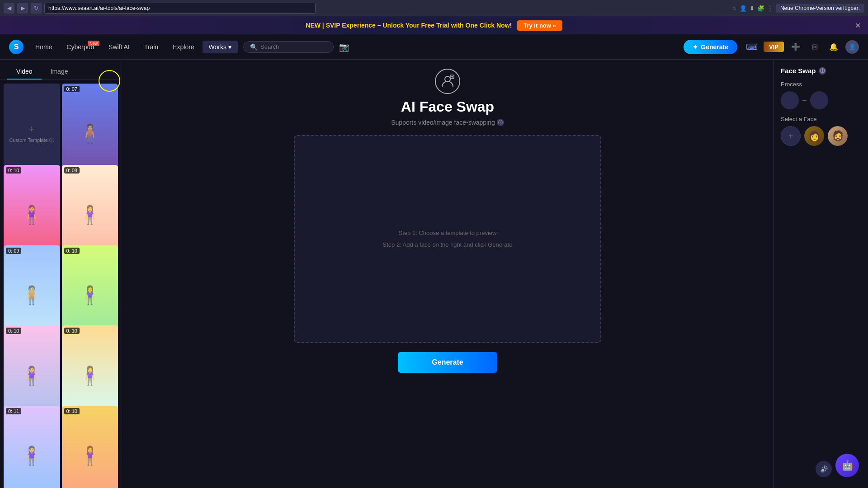 This screenshot has width=868, height=488. Describe the element at coordinates (814, 136) in the screenshot. I see `face-avatar-1: 👩` at that location.